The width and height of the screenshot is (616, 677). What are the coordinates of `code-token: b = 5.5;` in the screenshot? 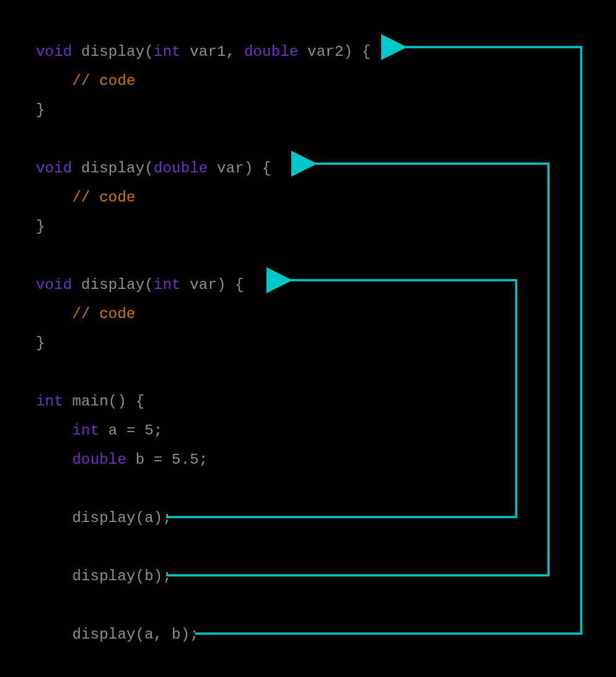 It's located at (167, 460).